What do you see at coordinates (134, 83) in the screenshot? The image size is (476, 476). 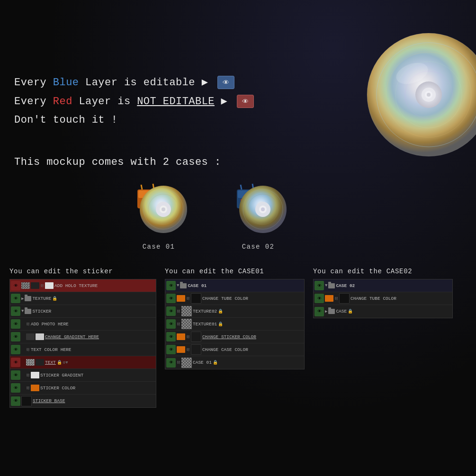 I see `line1: Every Blue Layer is editable ▶ 👁` at bounding box center [134, 83].